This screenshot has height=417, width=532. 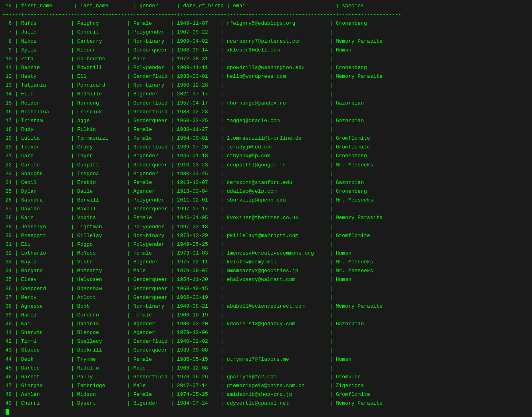 What do you see at coordinates (4, 412) in the screenshot?
I see `prompt-symbol: :` at bounding box center [4, 412].